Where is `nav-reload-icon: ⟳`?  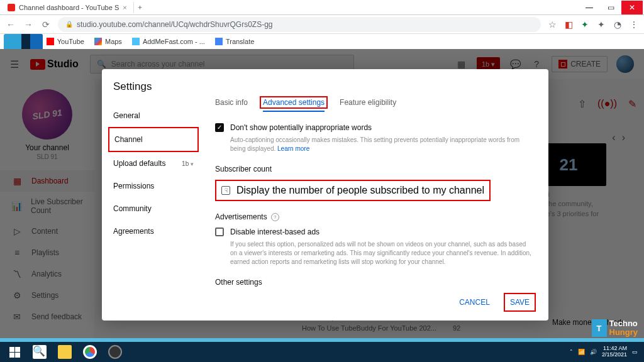
nav-reload-icon: ⟳ is located at coordinates (46, 25).